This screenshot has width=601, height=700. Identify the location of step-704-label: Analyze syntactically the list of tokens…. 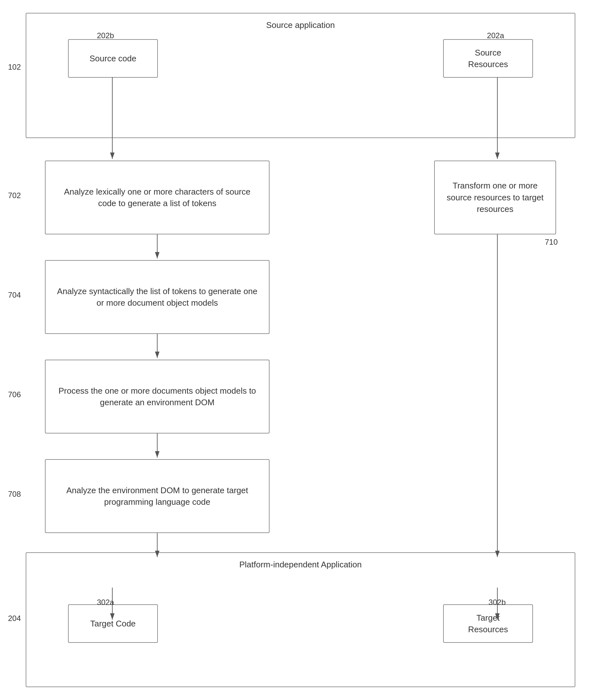
(157, 297).